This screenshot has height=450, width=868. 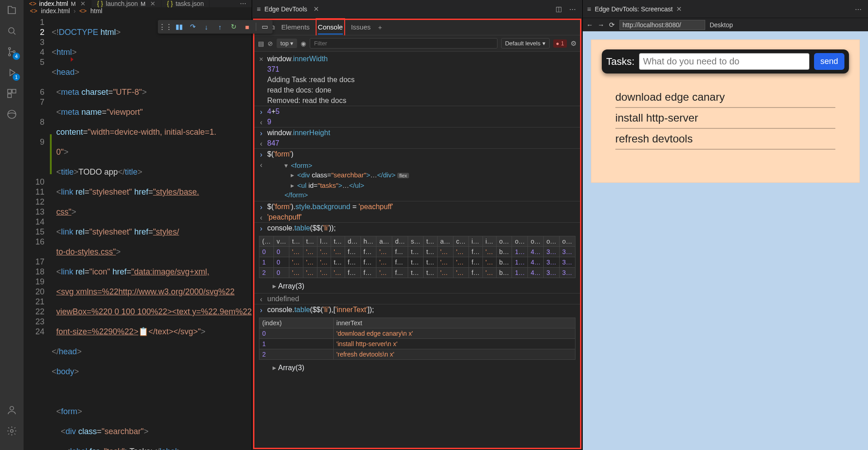 What do you see at coordinates (286, 9) in the screenshot?
I see `devtools-title: Edge DevTools` at bounding box center [286, 9].